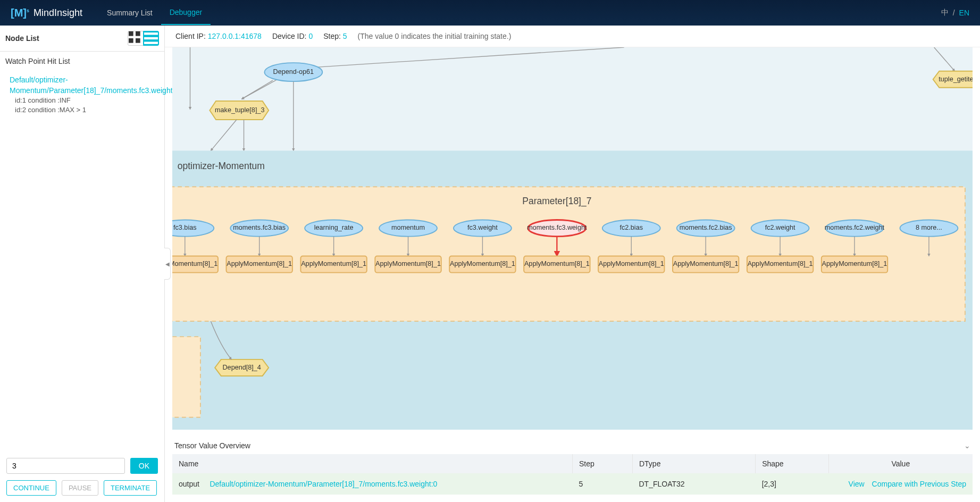  I want to click on svg-text: fc2.bias, so click(632, 228).